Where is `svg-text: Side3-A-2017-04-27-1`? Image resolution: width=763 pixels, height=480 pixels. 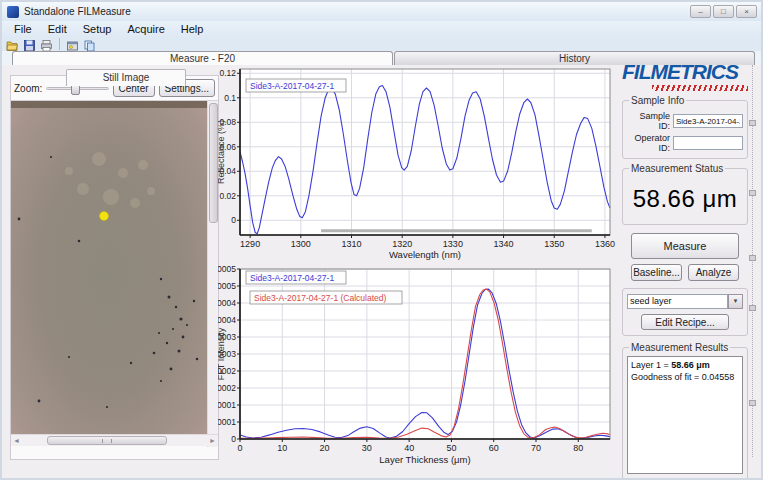
svg-text: Side3-A-2017-04-27-1 is located at coordinates (292, 278).